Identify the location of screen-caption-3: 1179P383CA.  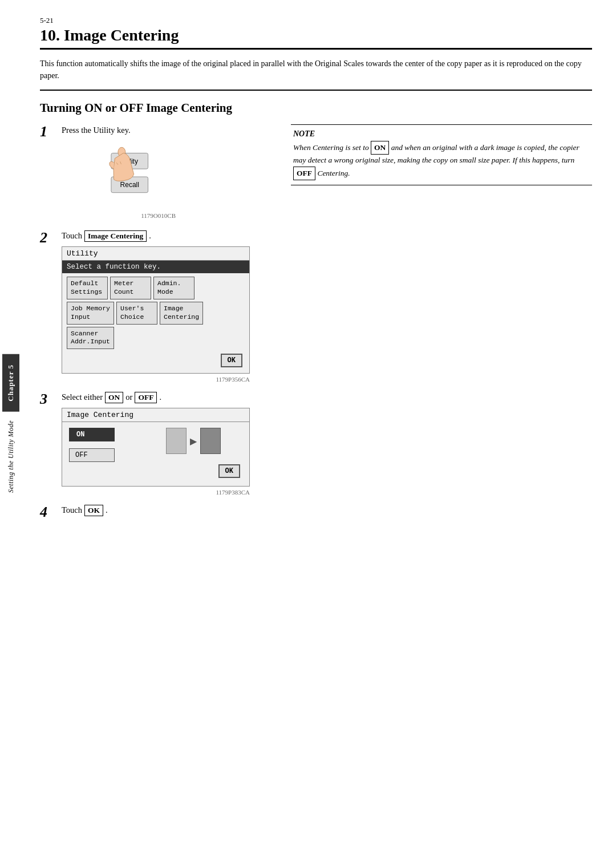
(156, 492).